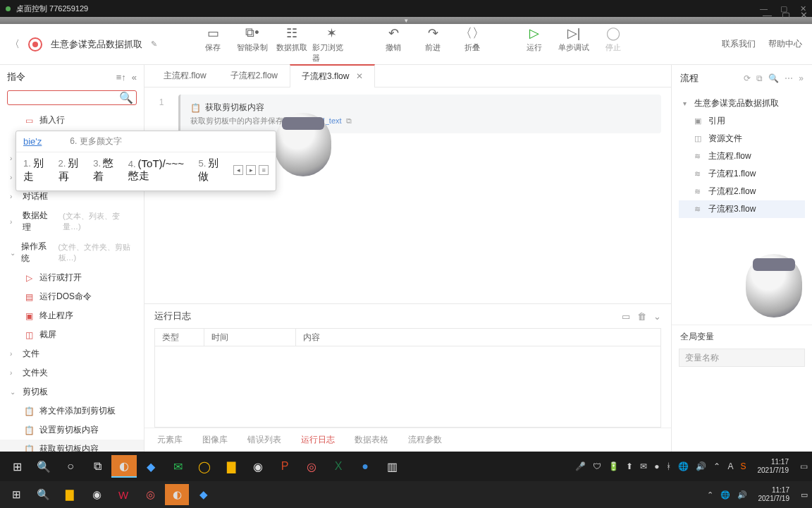 This screenshot has width=812, height=508. Describe the element at coordinates (581, 466) in the screenshot. I see `tray-icon: 🎤` at that location.